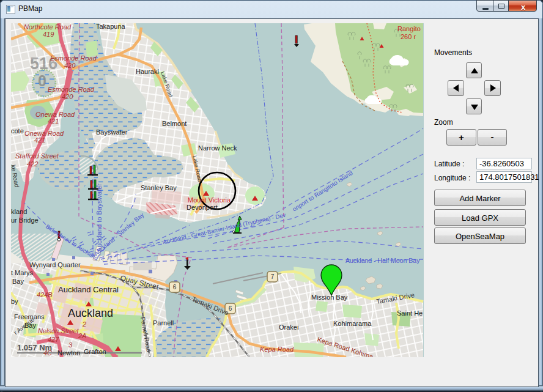 The image size is (543, 392). Describe the element at coordinates (37, 156) in the screenshot. I see `svg-text: Stafford Street` at that location.